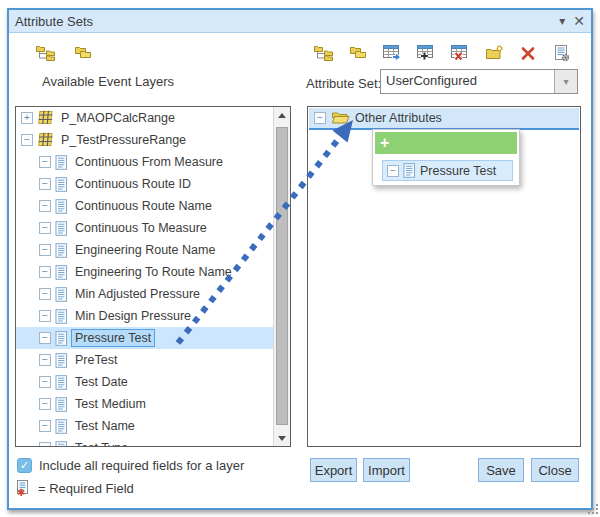 This screenshot has height=517, width=600. I want to click on tree-item-layer-testpressure: − P_TestPressureRange, so click(144, 140).